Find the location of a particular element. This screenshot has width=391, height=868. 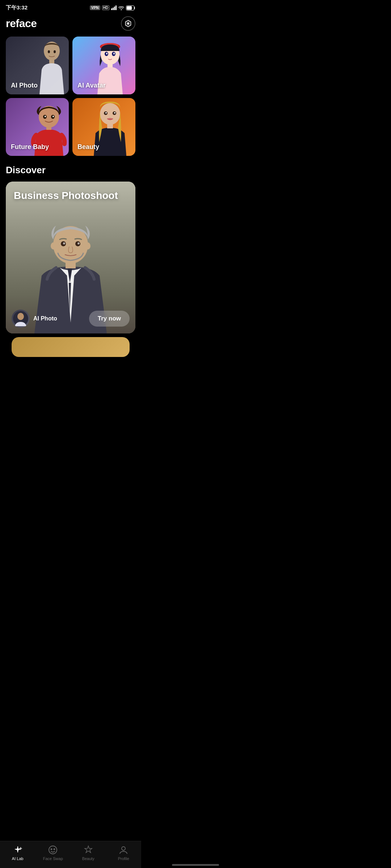

try-now-button: Try now is located at coordinates (109, 319).